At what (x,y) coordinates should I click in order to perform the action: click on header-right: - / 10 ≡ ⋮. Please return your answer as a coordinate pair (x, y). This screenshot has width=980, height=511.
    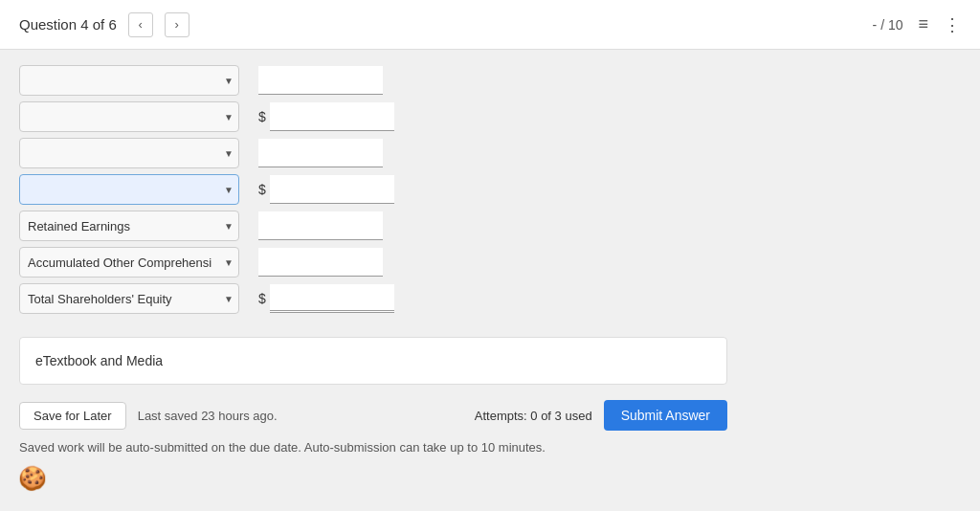
    Looking at the image, I should click on (917, 25).